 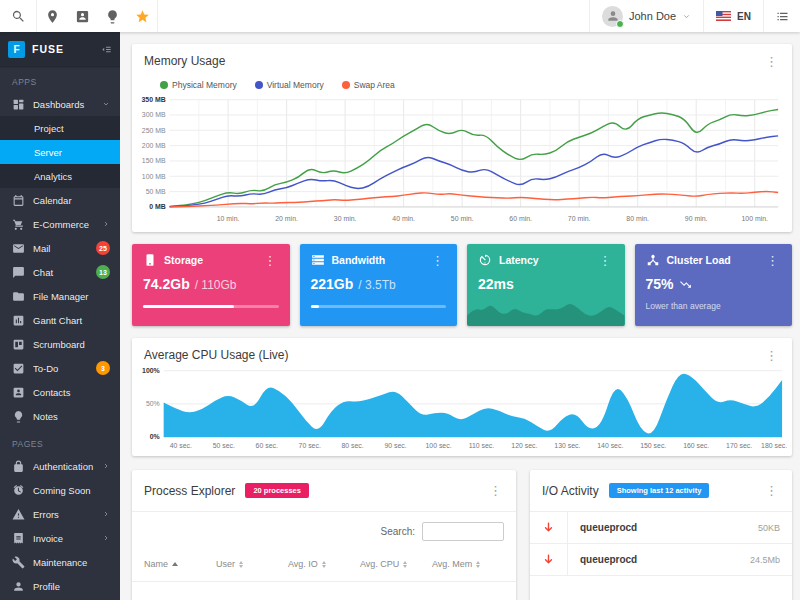 I want to click on todo-icon, so click(x=18, y=368).